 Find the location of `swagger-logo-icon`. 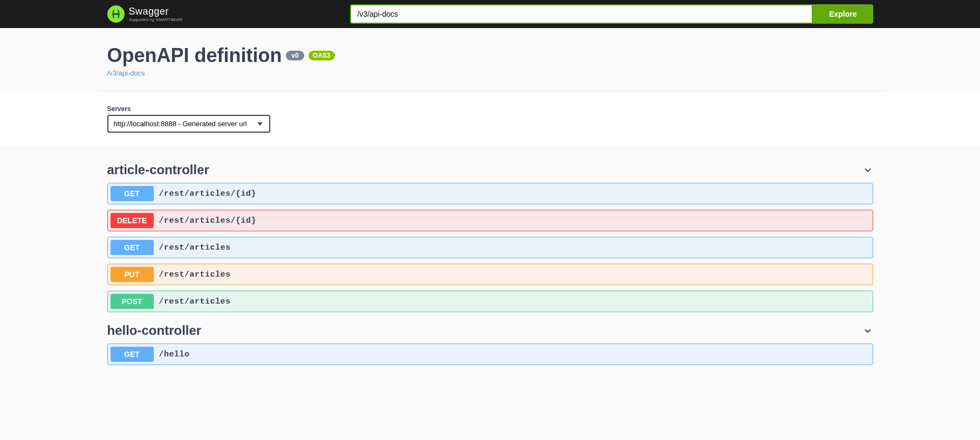

swagger-logo-icon is located at coordinates (116, 14).